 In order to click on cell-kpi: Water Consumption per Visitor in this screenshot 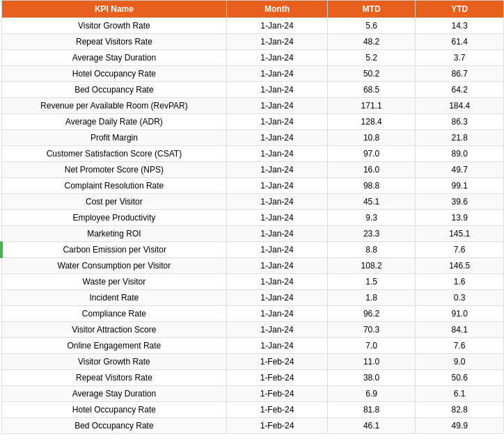, I will do `click(114, 266)`.